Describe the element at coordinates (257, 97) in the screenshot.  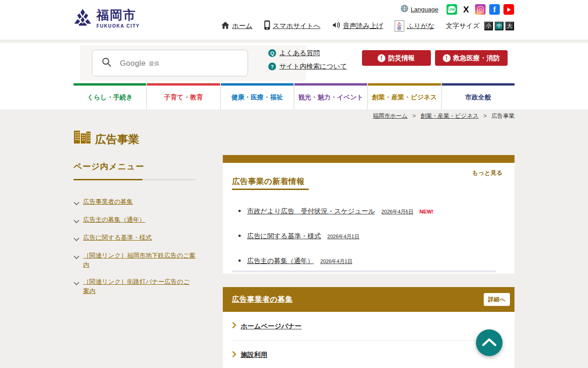
I see `tab-kenko: 健康・医療・福祉` at that location.